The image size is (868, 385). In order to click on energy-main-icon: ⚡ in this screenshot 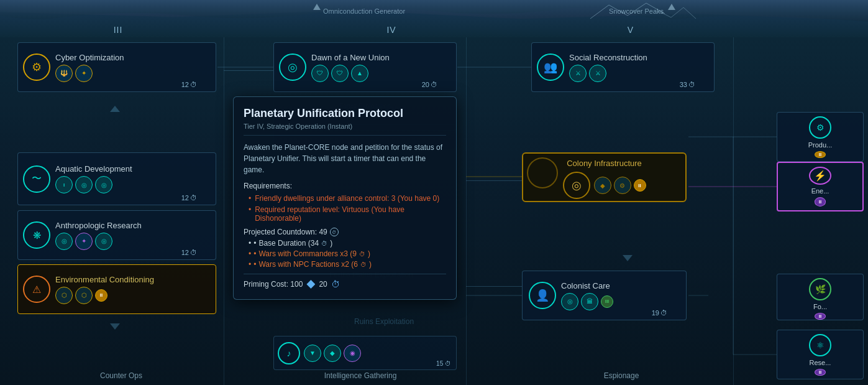, I will do `click(820, 175)`.